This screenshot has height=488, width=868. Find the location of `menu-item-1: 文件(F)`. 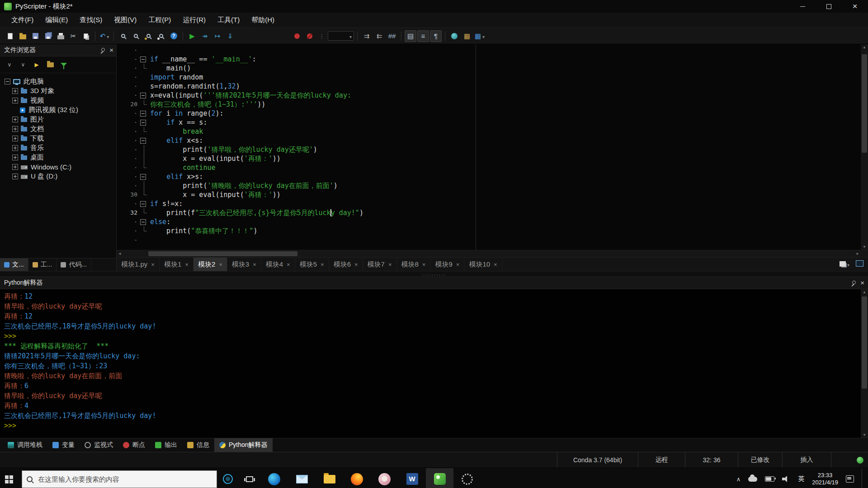

menu-item-1: 文件(F) is located at coordinates (23, 20).